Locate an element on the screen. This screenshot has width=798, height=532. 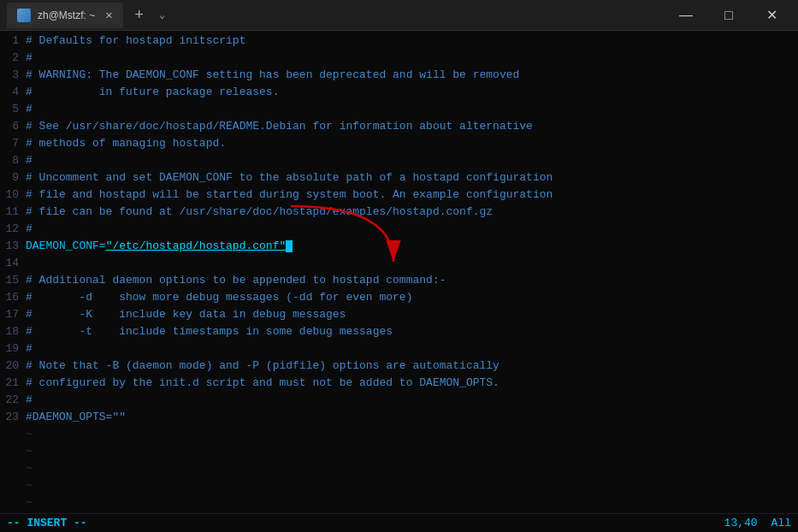
line-text: # -t include timestamps in some debug me… is located at coordinates (412, 332).